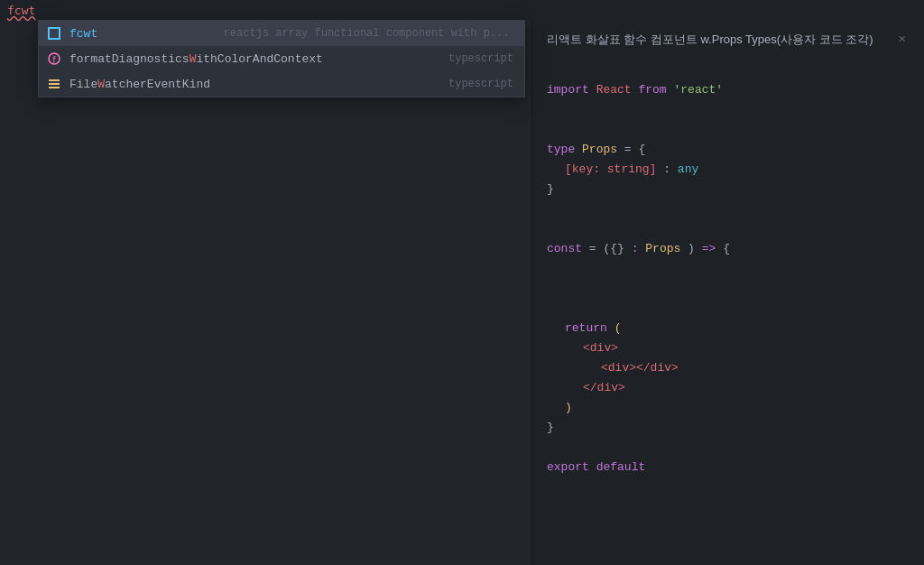  Describe the element at coordinates (728, 190) in the screenshot. I see `close-brace-line: }` at that location.